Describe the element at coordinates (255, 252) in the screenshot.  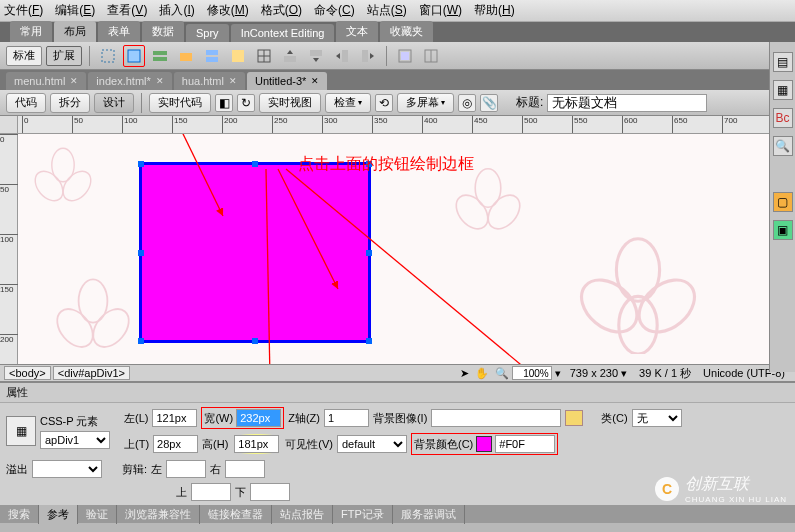
I see `ap-div-element` at that location.